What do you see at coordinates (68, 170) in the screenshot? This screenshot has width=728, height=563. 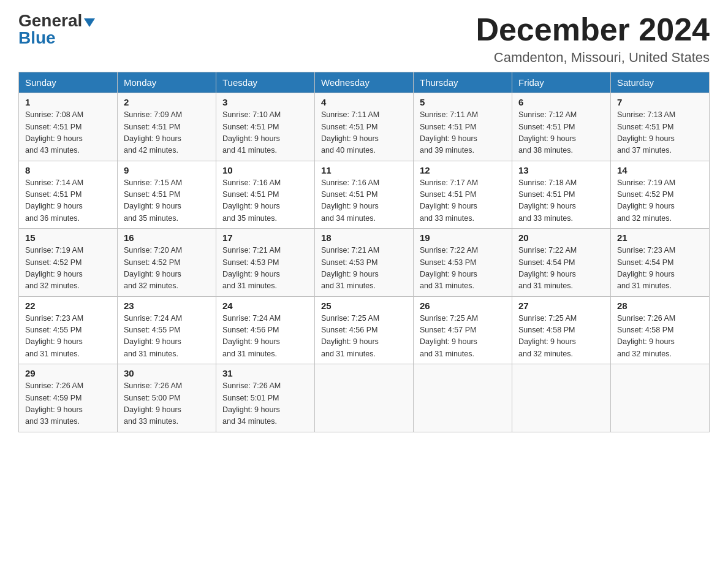 I see `day-number: 8` at bounding box center [68, 170].